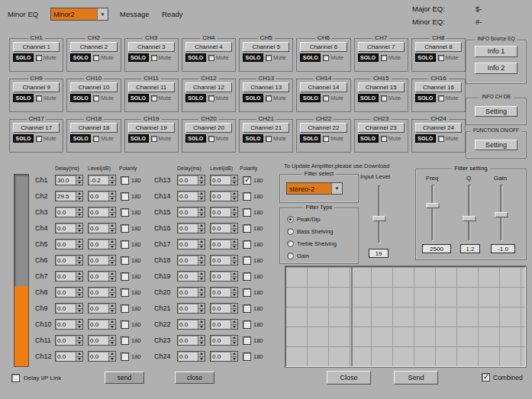 The width and height of the screenshot is (532, 399). What do you see at coordinates (433, 213) in the screenshot?
I see `freq-slider` at bounding box center [433, 213].